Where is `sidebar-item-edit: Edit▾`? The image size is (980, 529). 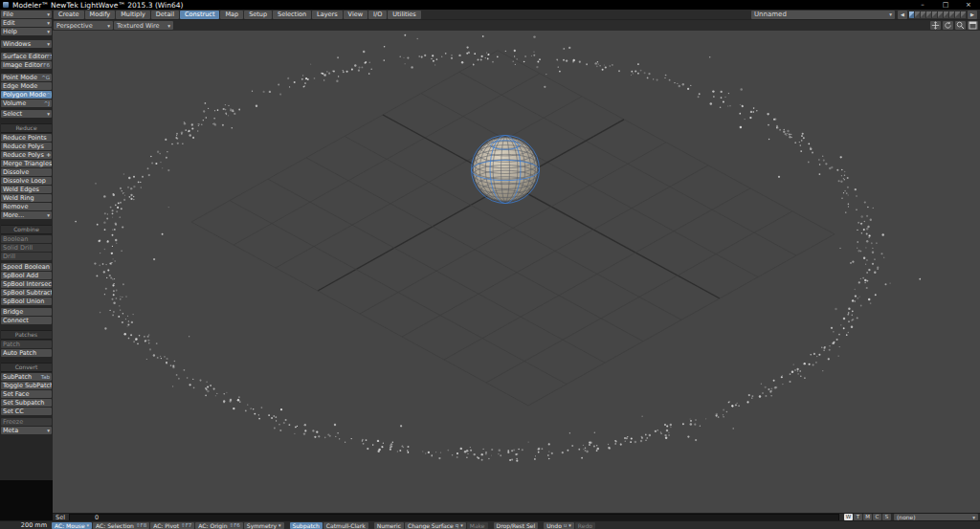 sidebar-item-edit: Edit▾ is located at coordinates (27, 23).